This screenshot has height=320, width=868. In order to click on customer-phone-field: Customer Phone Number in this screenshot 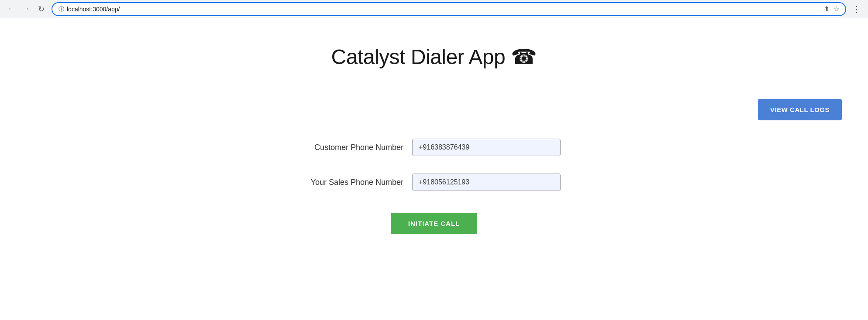, I will do `click(434, 147)`.